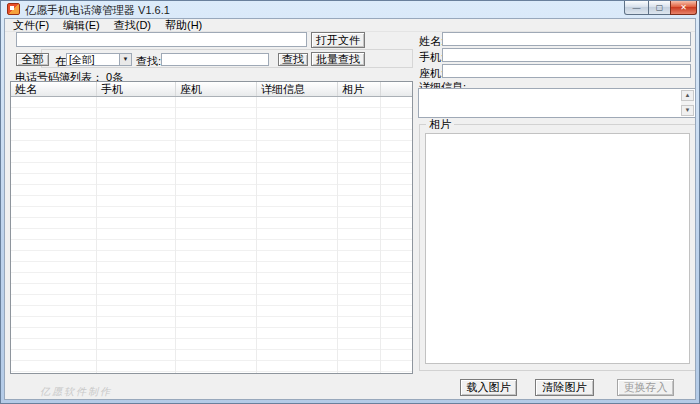  Describe the element at coordinates (184, 26) in the screenshot. I see `menu-help: 帮助(H)` at that location.